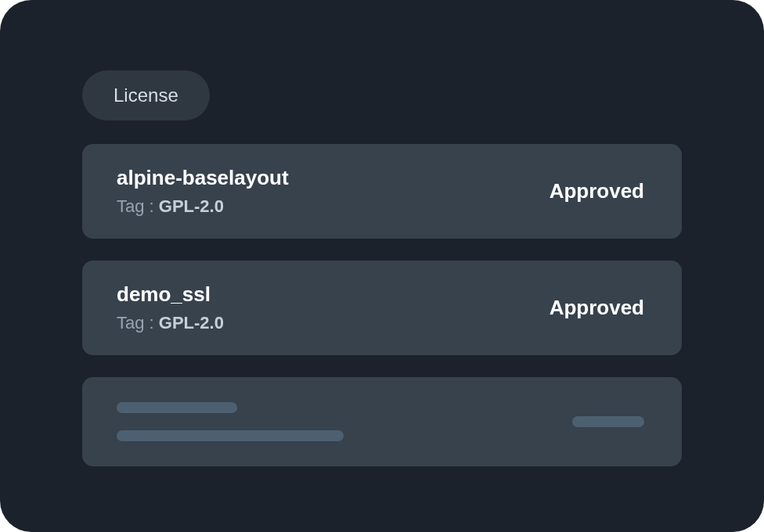 The image size is (764, 532). Describe the element at coordinates (171, 294) in the screenshot. I see `card-title: demo_ssl` at that location.